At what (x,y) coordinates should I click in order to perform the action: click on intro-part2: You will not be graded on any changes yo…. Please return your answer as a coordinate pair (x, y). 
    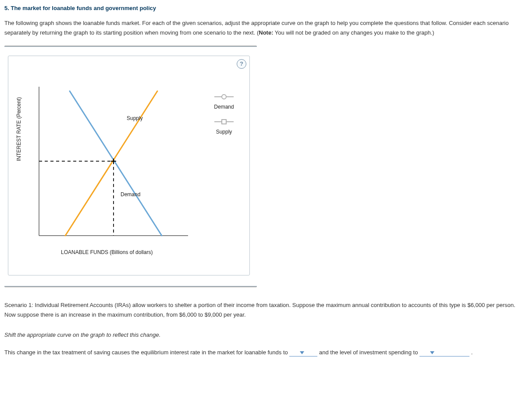
    Looking at the image, I should click on (353, 32).